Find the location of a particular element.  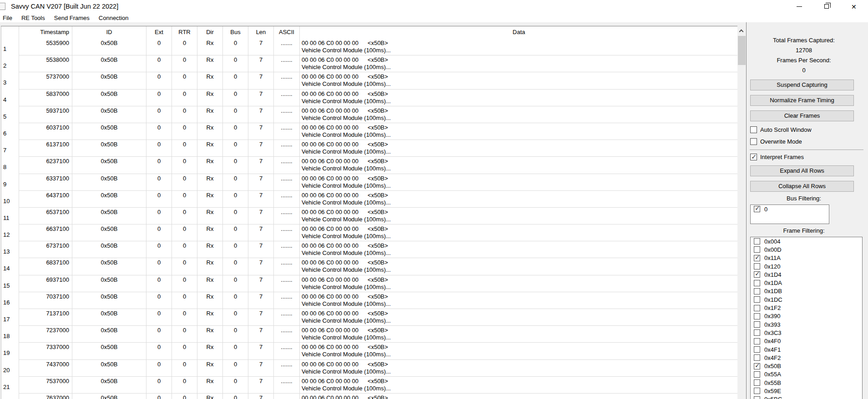

interpret-frames-checkbox: ✓ Interpret Frames is located at coordinates (777, 157).